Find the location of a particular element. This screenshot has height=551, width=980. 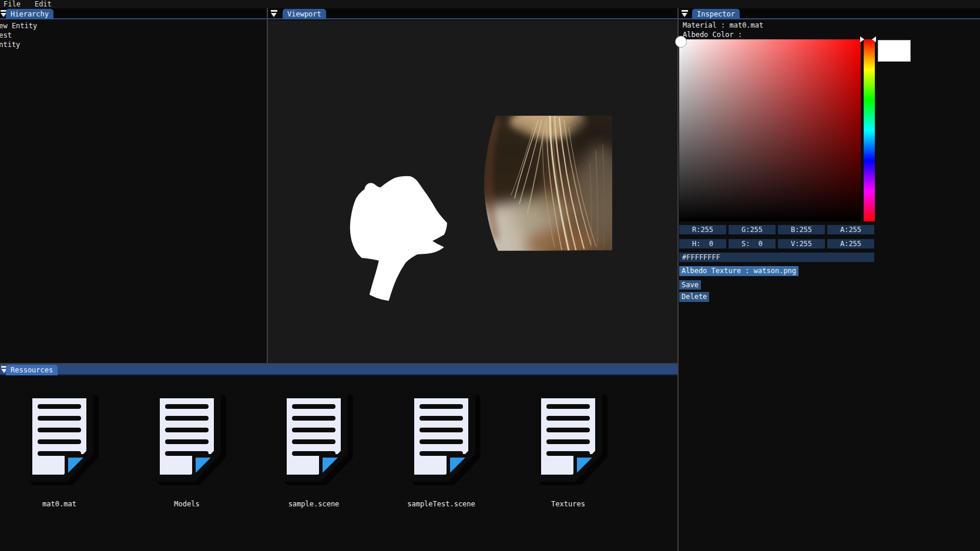

save-button: Save is located at coordinates (690, 285).